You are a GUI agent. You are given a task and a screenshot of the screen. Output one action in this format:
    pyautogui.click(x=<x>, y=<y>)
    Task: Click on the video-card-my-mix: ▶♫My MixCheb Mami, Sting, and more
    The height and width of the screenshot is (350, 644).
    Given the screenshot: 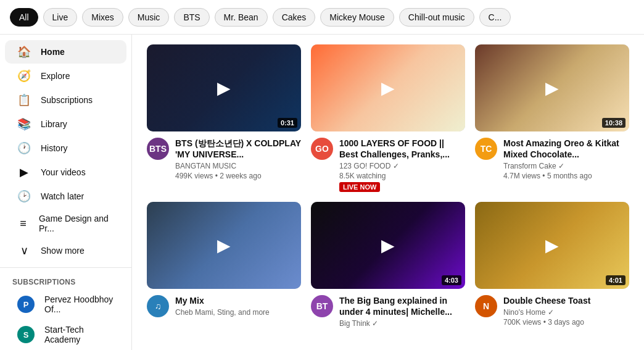 What is the action you would take?
    pyautogui.click(x=224, y=265)
    